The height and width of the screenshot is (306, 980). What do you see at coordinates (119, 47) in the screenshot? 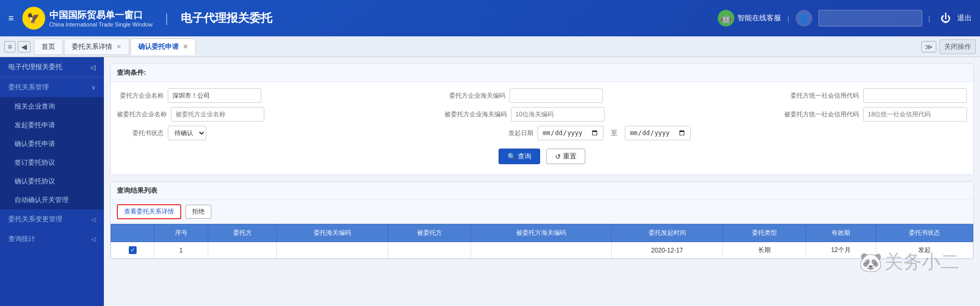
I see `tab-detail-close: ✕` at bounding box center [119, 47].